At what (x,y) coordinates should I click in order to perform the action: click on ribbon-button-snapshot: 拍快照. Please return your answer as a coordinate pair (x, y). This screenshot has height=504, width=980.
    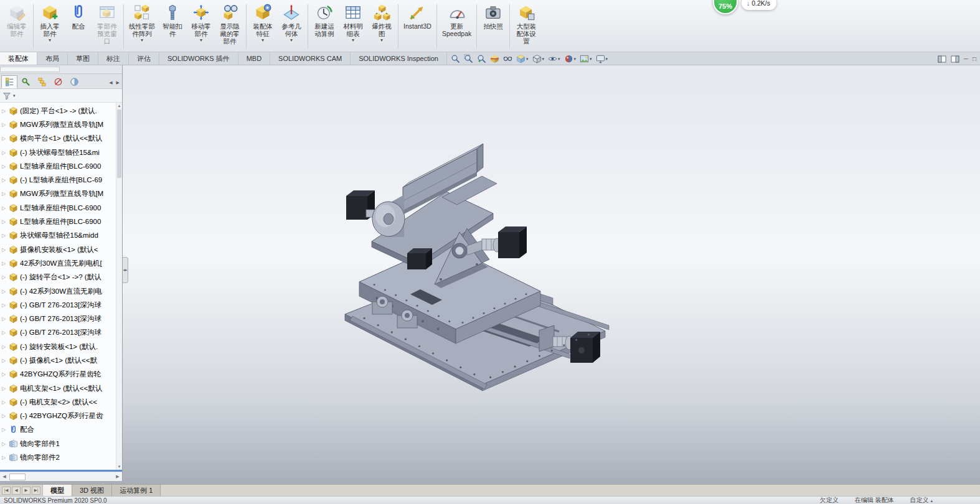
    Looking at the image, I should click on (493, 26).